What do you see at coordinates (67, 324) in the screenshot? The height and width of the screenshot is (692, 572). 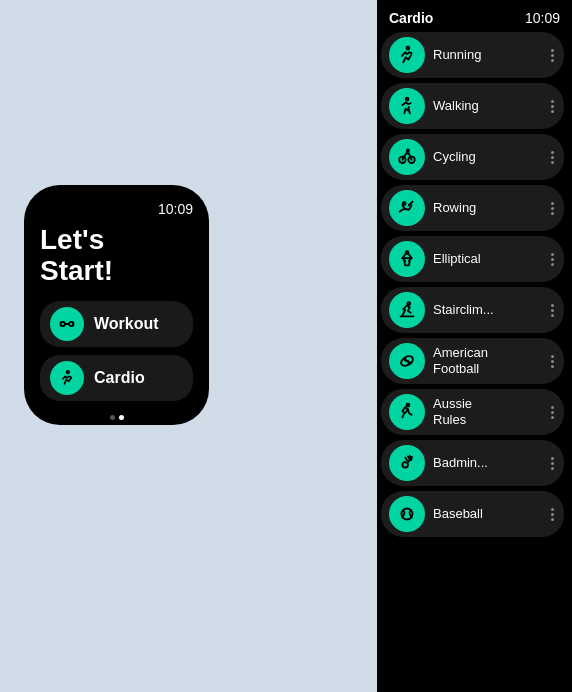 I see `workout-icon-circle` at bounding box center [67, 324].